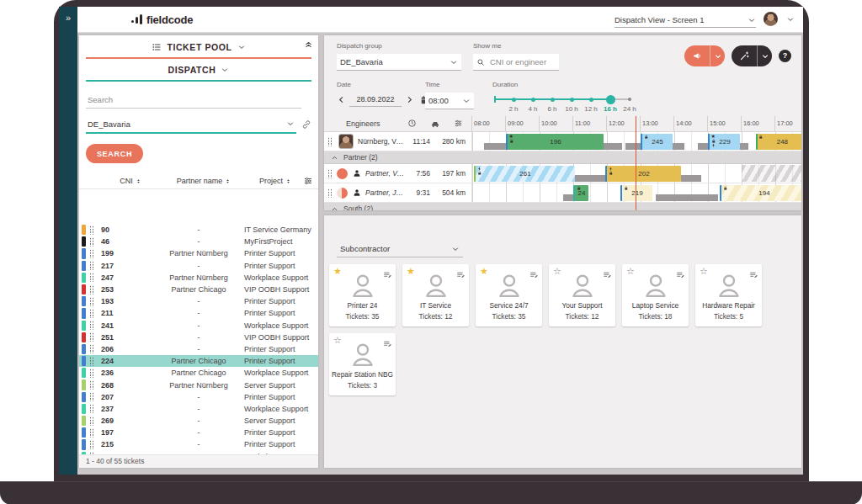 The height and width of the screenshot is (504, 862). What do you see at coordinates (199, 421) in the screenshot?
I see `ticket-row: 269-Server Support` at bounding box center [199, 421].